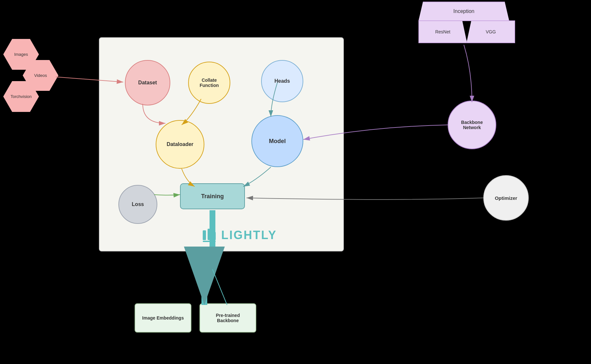 This screenshot has height=364, width=591. What do you see at coordinates (138, 204) in the screenshot?
I see `loss-circle: Loss` at bounding box center [138, 204].